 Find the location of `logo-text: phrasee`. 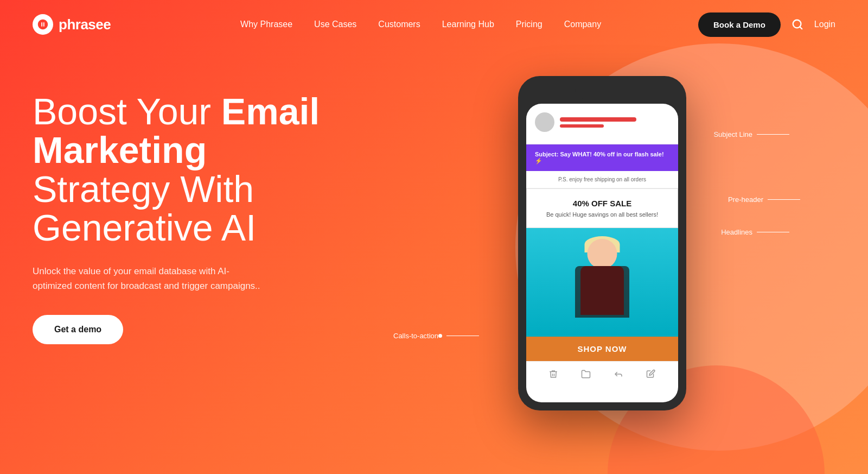

logo-text: phrasee is located at coordinates (85, 25).